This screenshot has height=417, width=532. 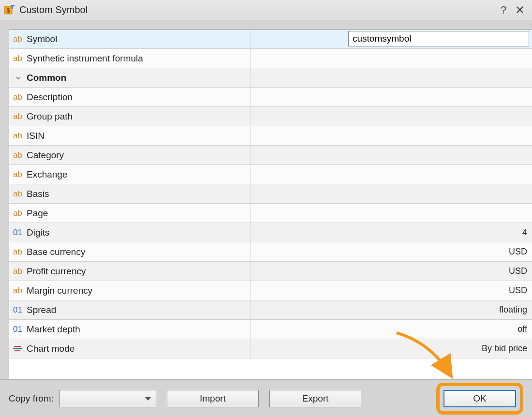 What do you see at coordinates (130, 194) in the screenshot?
I see `property-label-cell: abBasis` at bounding box center [130, 194].